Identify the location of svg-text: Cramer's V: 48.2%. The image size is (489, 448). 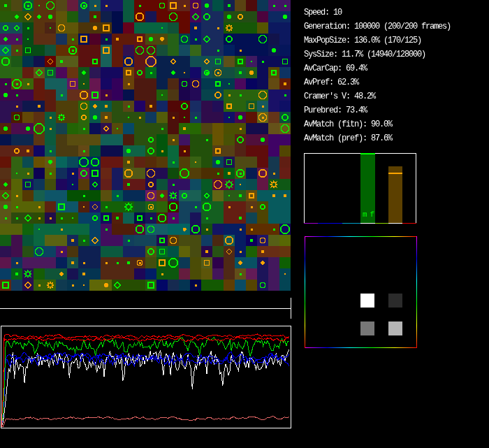
(340, 96).